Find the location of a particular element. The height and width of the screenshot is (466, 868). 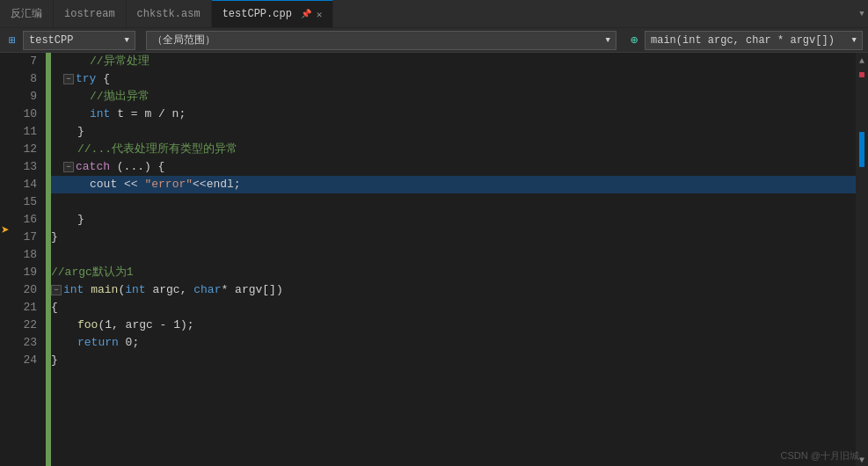

tab-chkstk-label: chkstk.asm is located at coordinates (169, 14).